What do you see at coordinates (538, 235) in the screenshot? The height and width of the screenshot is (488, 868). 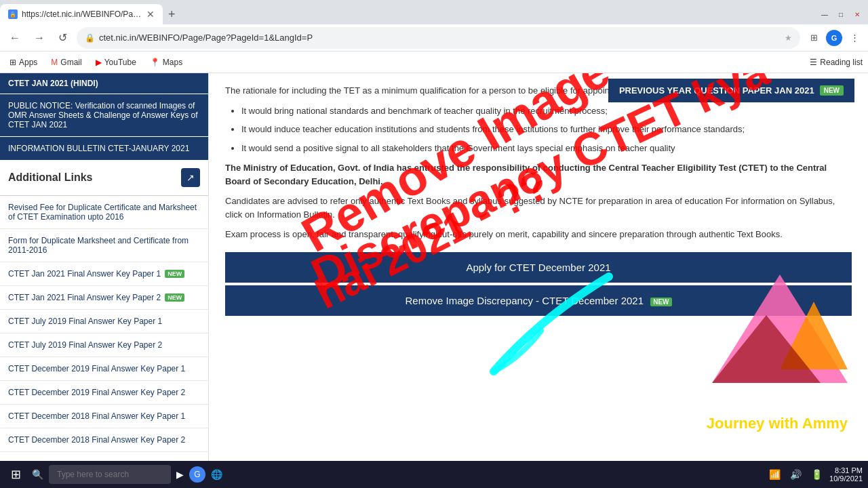 I see `para-3: Exam process is open, fair and transpare…` at bounding box center [538, 235].